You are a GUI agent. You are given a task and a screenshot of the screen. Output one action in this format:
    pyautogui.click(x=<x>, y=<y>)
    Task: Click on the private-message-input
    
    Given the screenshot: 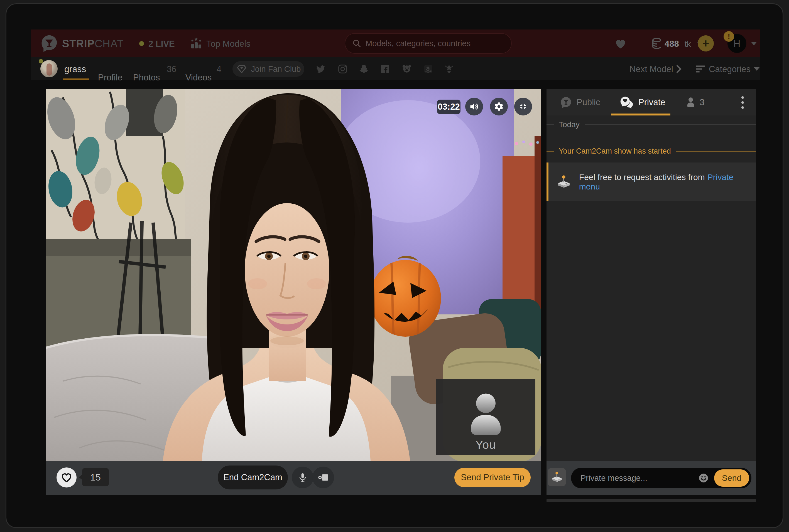 What is the action you would take?
    pyautogui.click(x=639, y=478)
    